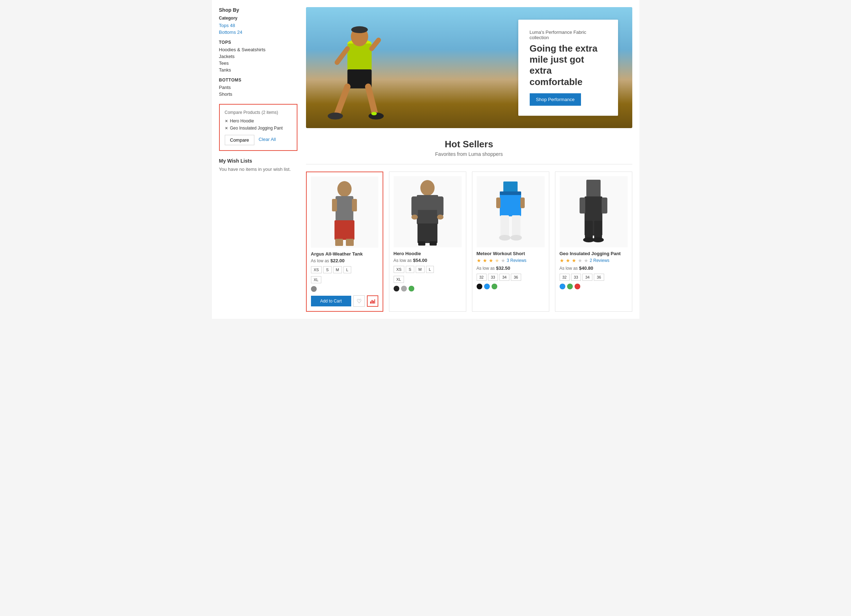  What do you see at coordinates (594, 253) in the screenshot?
I see `product-name-3: Geo Insulated Jogging Pant` at bounding box center [594, 253].